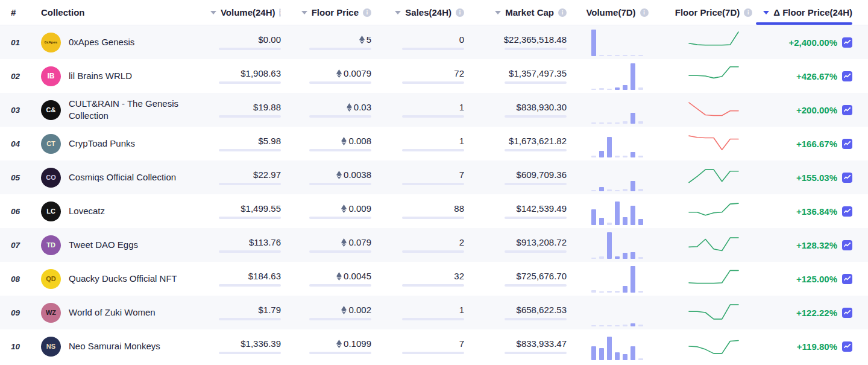 The height and width of the screenshot is (365, 868). Describe the element at coordinates (51, 211) in the screenshot. I see `collection-avatar: LC` at that location.